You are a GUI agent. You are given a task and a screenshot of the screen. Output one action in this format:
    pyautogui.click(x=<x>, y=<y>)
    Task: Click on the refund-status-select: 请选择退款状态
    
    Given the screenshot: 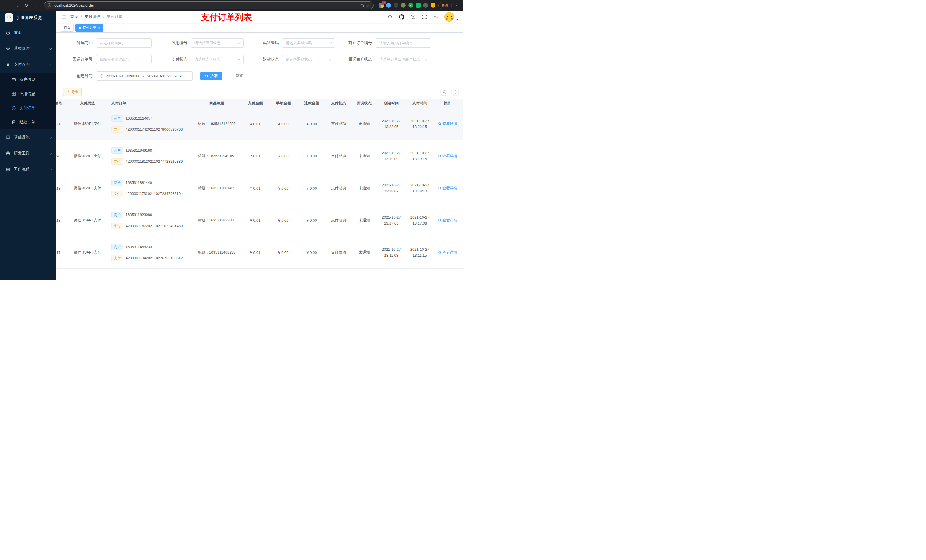 What is the action you would take?
    pyautogui.click(x=309, y=59)
    